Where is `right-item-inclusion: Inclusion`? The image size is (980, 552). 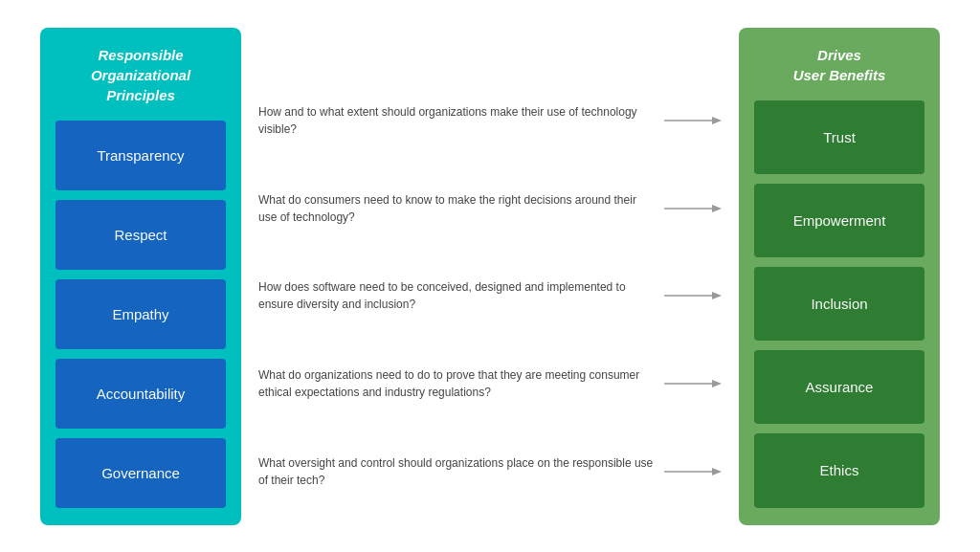 right-item-inclusion: Inclusion is located at coordinates (839, 304).